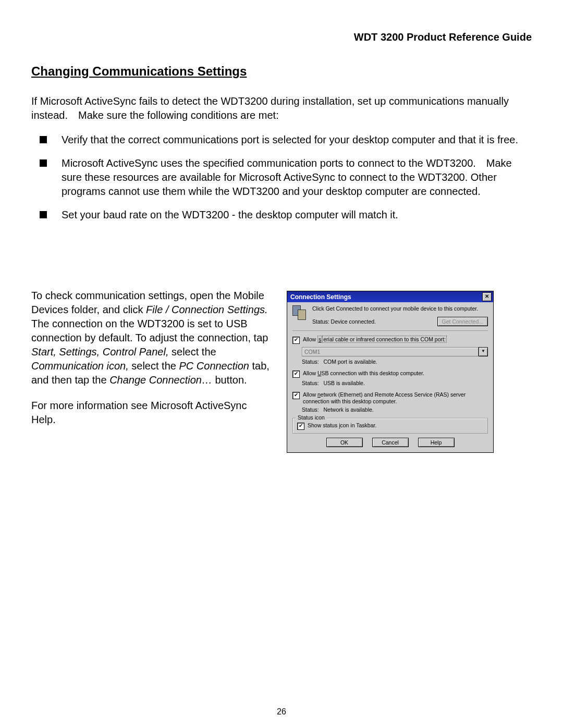 This screenshot has height=728, width=563. Describe the element at coordinates (284, 145) in the screenshot. I see `bullet-item: Verify that the correct communications p…` at that location.